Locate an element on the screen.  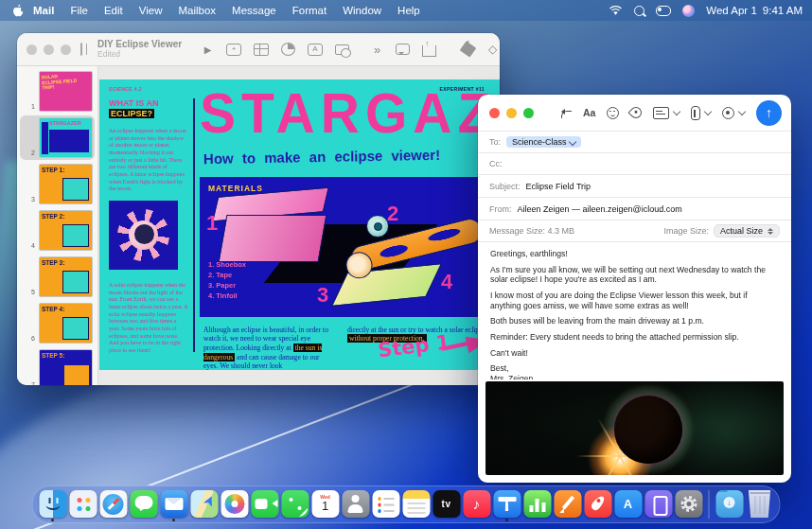
warning-text-left: Although an eclipse is beautiful, in ord… is located at coordinates (268, 348).